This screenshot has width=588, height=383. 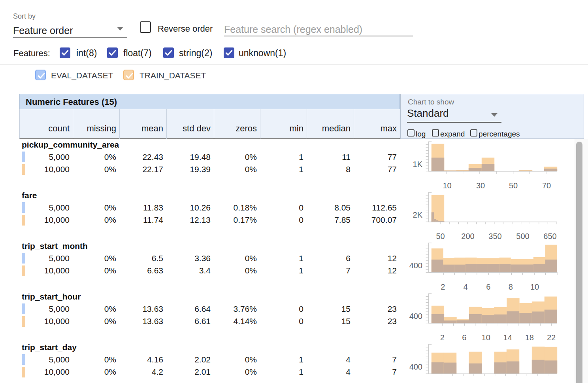 What do you see at coordinates (511, 287) in the screenshot?
I see `svg-text: 8` at bounding box center [511, 287].